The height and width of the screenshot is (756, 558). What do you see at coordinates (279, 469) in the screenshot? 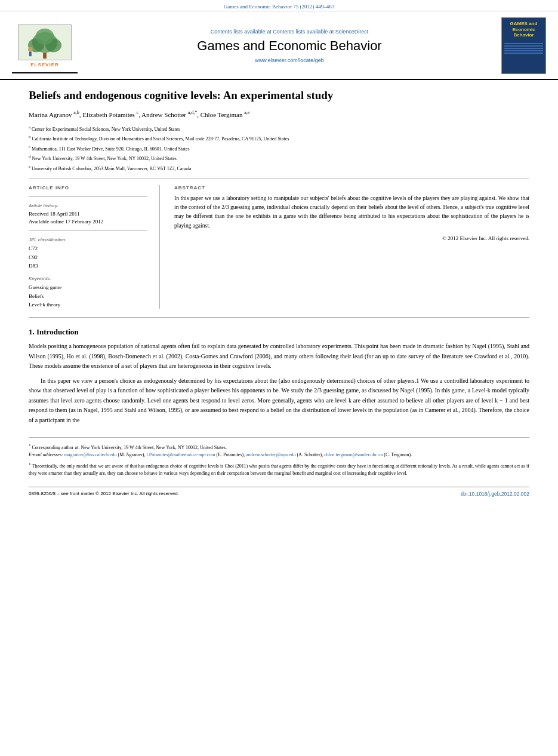
I see `footnote-1: 1 Theoretically, the only model that we …` at bounding box center [279, 469].